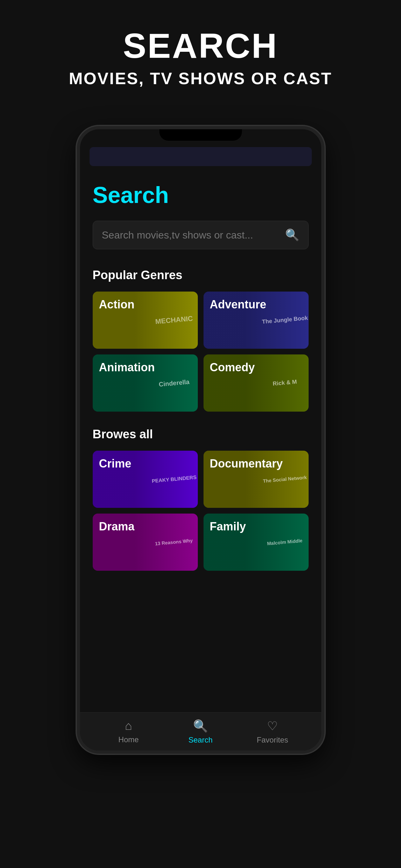  I want to click on comedy-poster: Rick & M, so click(285, 383).